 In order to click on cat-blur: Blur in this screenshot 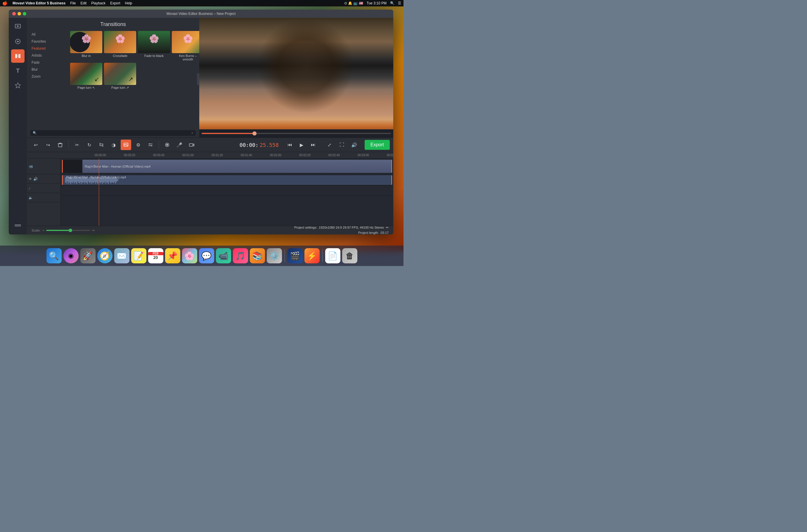, I will do `click(48, 69)`.